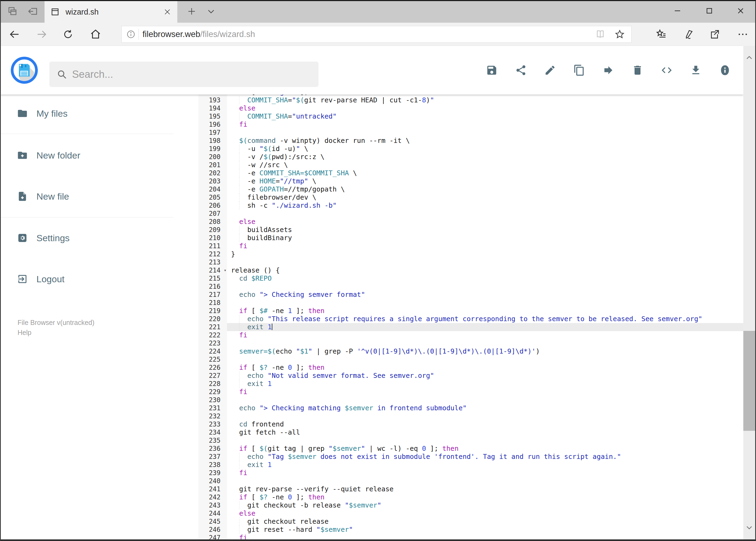  What do you see at coordinates (378, 11) in the screenshot?
I see `browser-titlebar: wizard.sh` at bounding box center [378, 11].